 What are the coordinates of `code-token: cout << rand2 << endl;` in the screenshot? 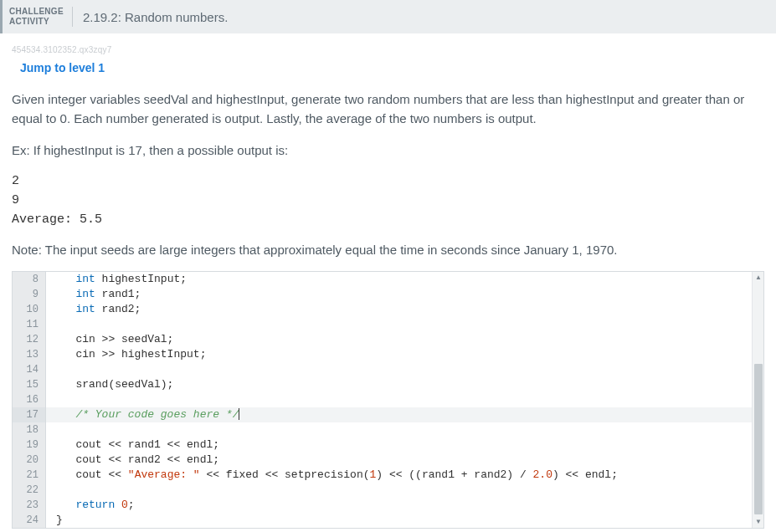 It's located at (137, 460).